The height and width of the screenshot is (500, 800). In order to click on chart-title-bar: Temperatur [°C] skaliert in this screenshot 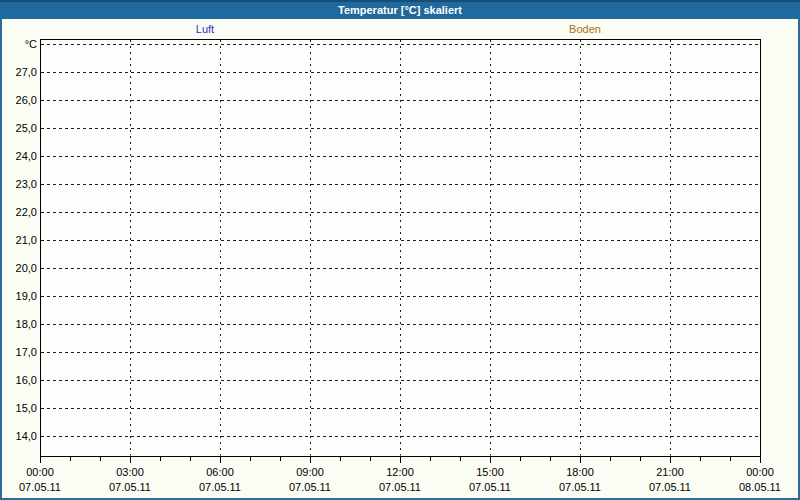, I will do `click(400, 10)`.